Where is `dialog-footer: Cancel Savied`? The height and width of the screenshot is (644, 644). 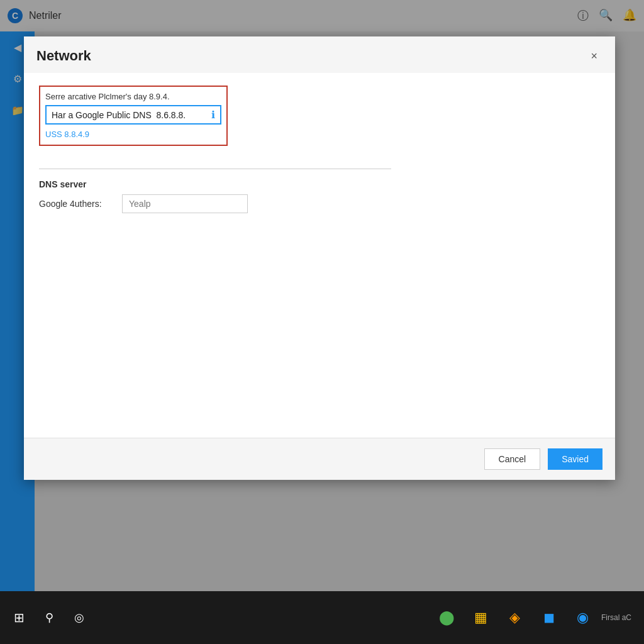
dialog-footer: Cancel Savied is located at coordinates (319, 459).